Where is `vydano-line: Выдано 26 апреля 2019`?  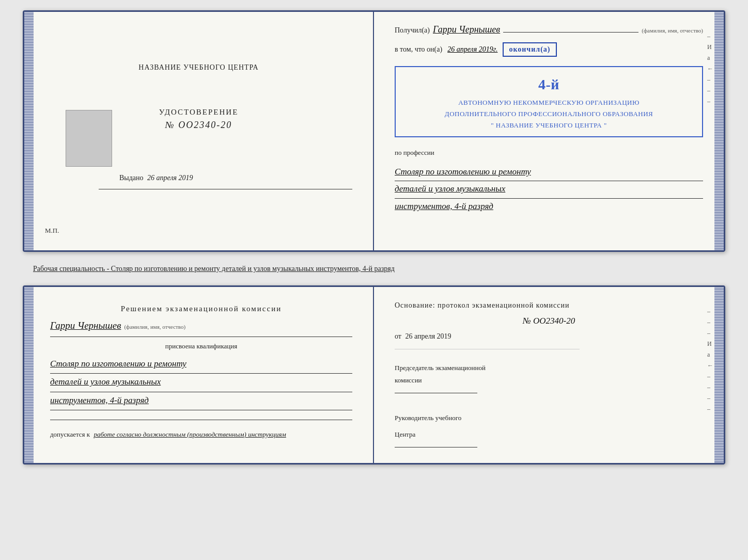 vydano-line: Выдано 26 апреля 2019 is located at coordinates (246, 178).